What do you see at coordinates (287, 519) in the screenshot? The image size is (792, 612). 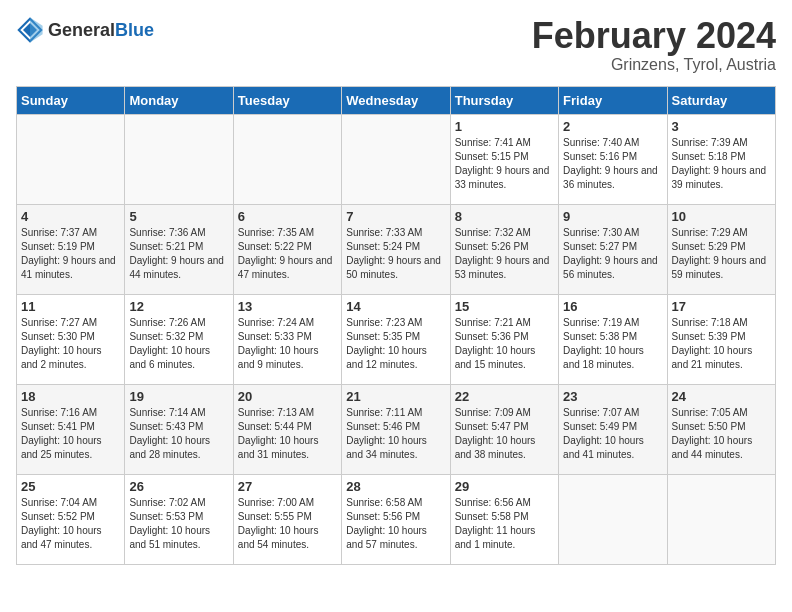 I see `calendar-cell: 27Sunrise: 7:00 AMSunset: 5:55 PMDayligh…` at bounding box center [287, 519].